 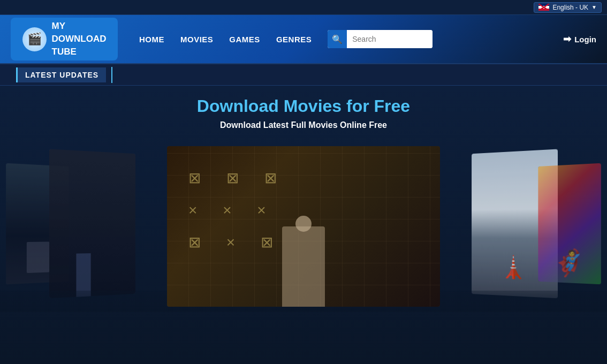 I want to click on language-label: English - UK, so click(x=571, y=7).